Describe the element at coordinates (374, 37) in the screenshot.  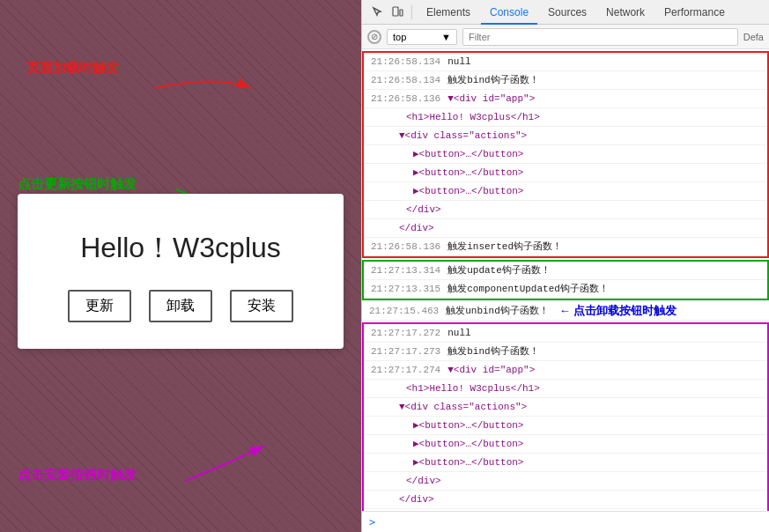
I see `clear-console-icon: ⊘` at that location.